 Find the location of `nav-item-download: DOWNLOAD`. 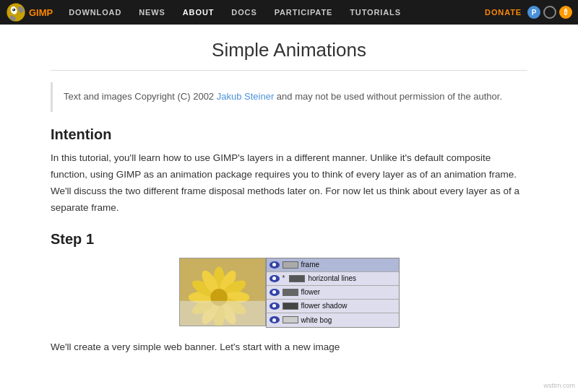

nav-item-download: DOWNLOAD is located at coordinates (95, 12).